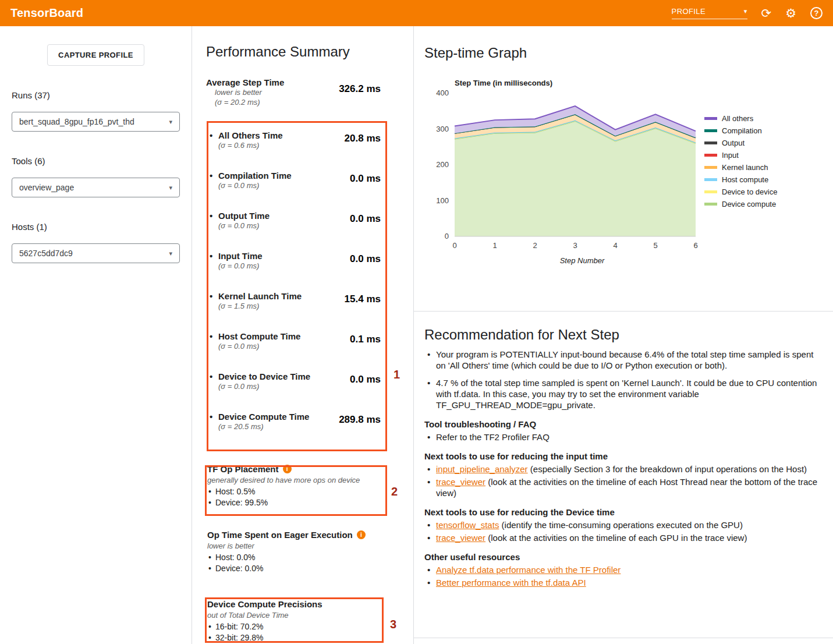 This screenshot has height=644, width=833. I want to click on device-compute-precisions-block: Device Compute Precisions out of Total D…, so click(310, 621).